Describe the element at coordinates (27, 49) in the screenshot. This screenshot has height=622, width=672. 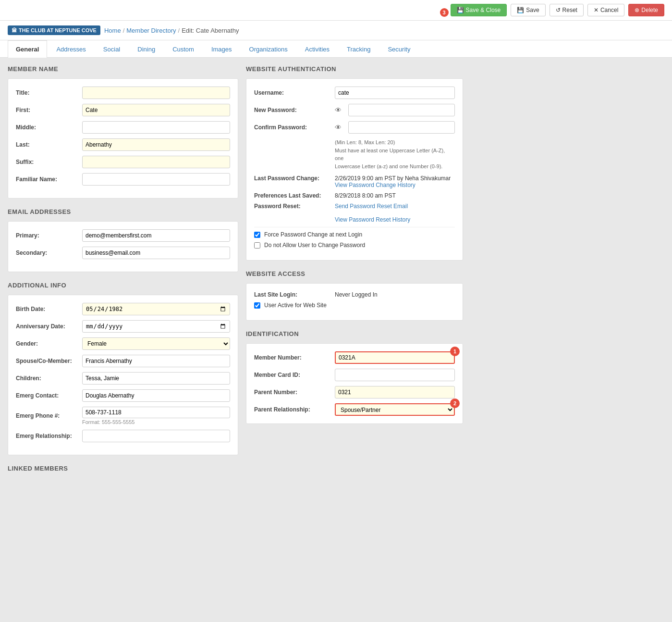
I see `tab-general: General` at that location.